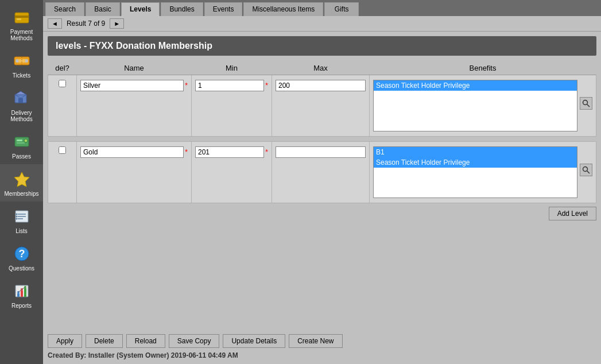 This screenshot has width=601, height=364. Describe the element at coordinates (22, 142) in the screenshot. I see `passes-icon` at that location.